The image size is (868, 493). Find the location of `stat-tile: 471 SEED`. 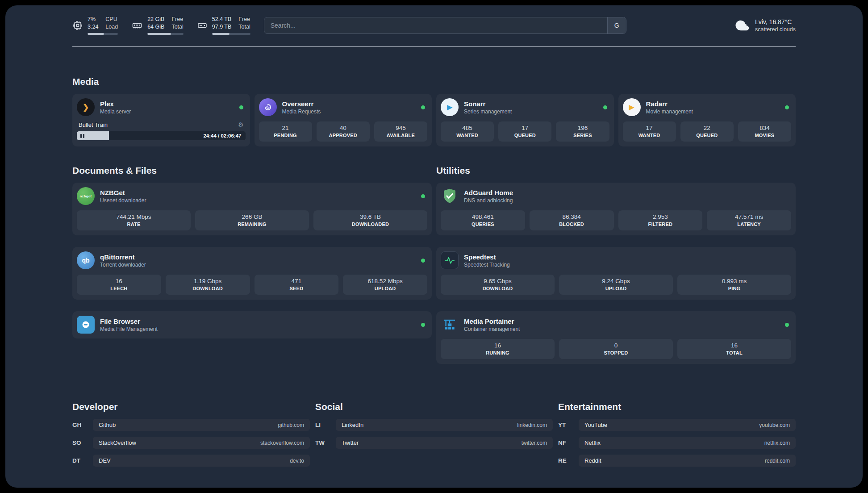

stat-tile: 471 SEED is located at coordinates (296, 285).